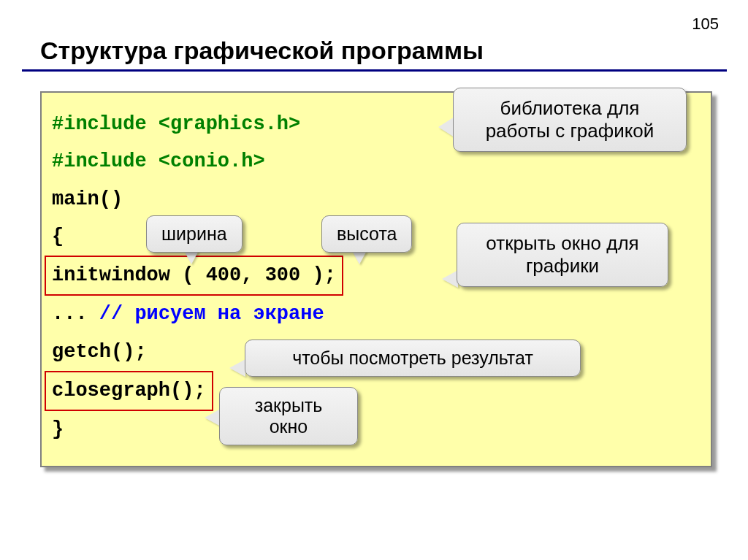 This screenshot has width=748, height=560. I want to click on include-keyword: #include, so click(105, 124).